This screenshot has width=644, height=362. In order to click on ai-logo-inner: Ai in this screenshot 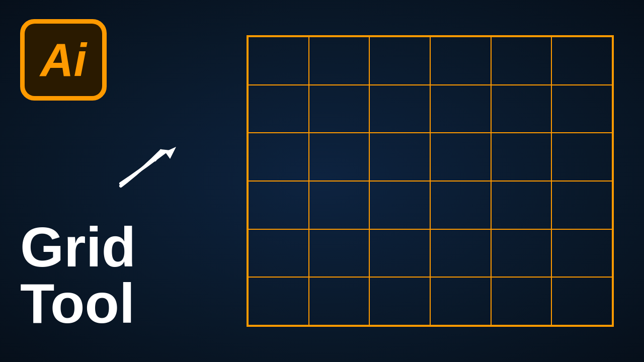, I will do `click(63, 60)`.